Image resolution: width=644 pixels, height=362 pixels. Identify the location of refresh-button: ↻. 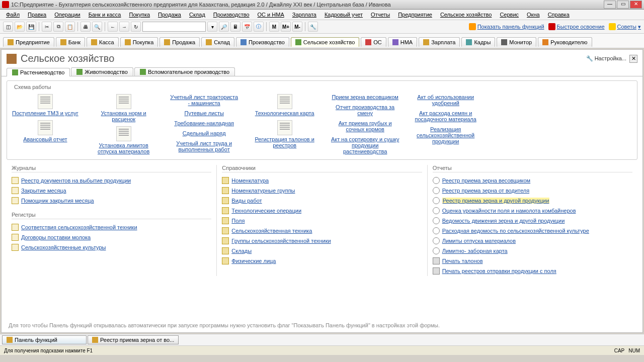
(136, 27).